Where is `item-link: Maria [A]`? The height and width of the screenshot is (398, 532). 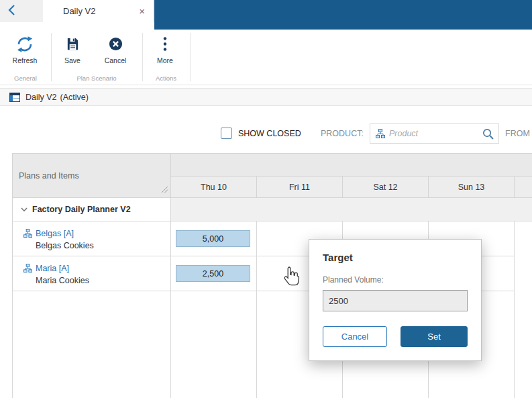 item-link: Maria [A] is located at coordinates (52, 268).